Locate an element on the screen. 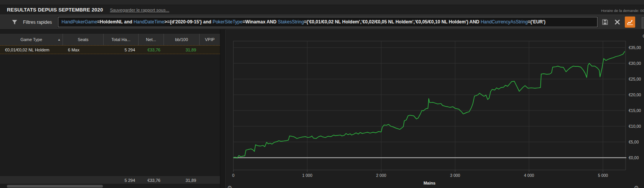 The height and width of the screenshot is (188, 644). y-tick-label: €20,00 is located at coordinates (635, 95).